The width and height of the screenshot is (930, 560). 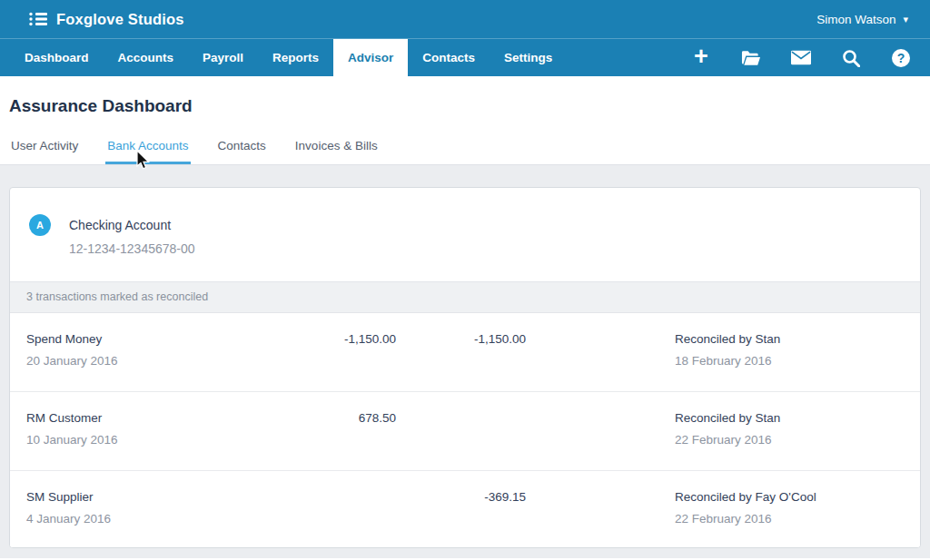 What do you see at coordinates (863, 20) in the screenshot?
I see `user-menu: Simon Watson ▾` at bounding box center [863, 20].